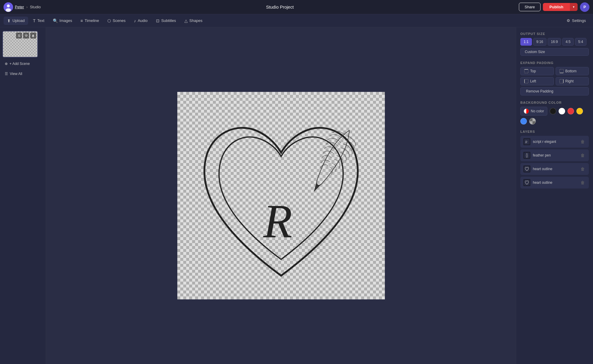 This screenshot has width=593, height=364. Describe the element at coordinates (583, 183) in the screenshot. I see `layer-delete-heart-outline-2: 🗑` at that location.